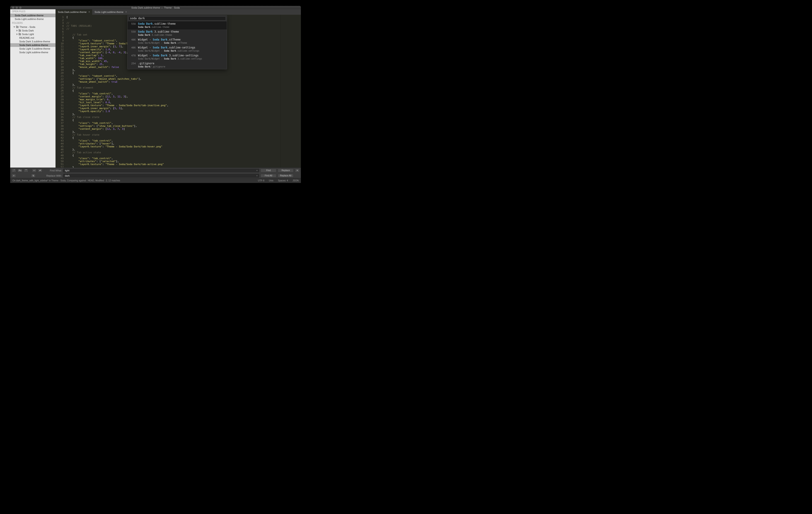  Describe the element at coordinates (161, 171) in the screenshot. I see `find-input: light ▾` at that location.